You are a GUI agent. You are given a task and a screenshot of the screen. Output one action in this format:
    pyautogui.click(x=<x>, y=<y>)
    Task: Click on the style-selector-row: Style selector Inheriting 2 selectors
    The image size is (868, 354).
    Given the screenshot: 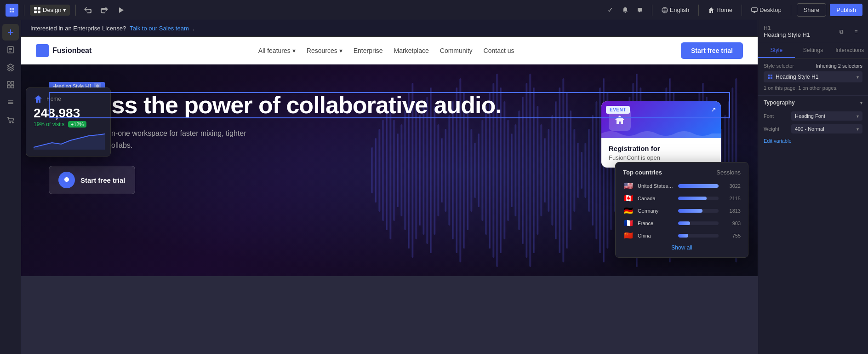 What is the action you would take?
    pyautogui.click(x=813, y=66)
    